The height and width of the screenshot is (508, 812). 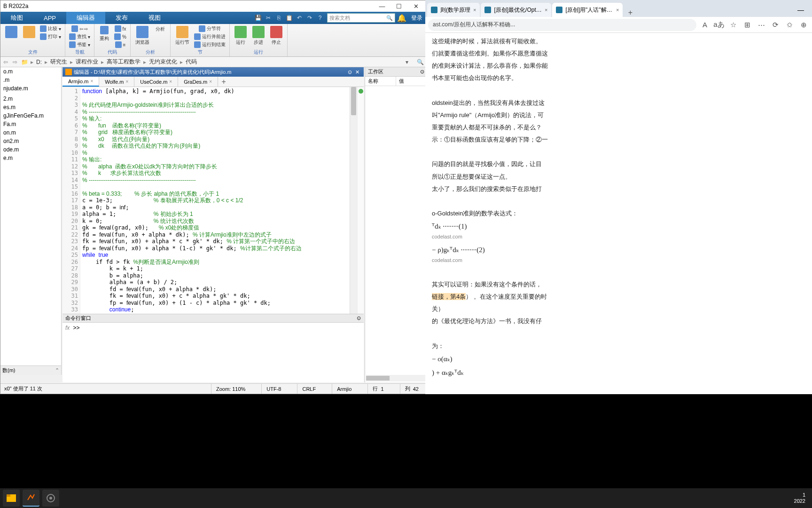 What do you see at coordinates (801, 10) in the screenshot?
I see `browser-minimize-button: —` at bounding box center [801, 10].